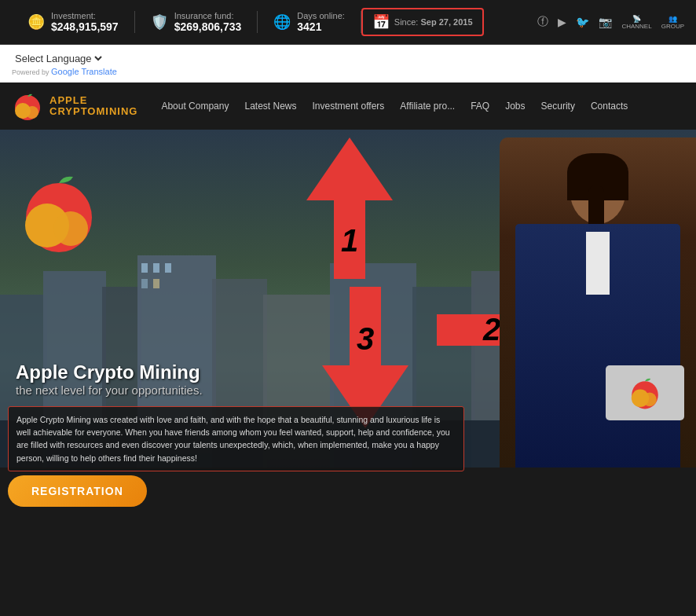 The image size is (696, 616). I want to click on investment-label: Investment:, so click(85, 16).